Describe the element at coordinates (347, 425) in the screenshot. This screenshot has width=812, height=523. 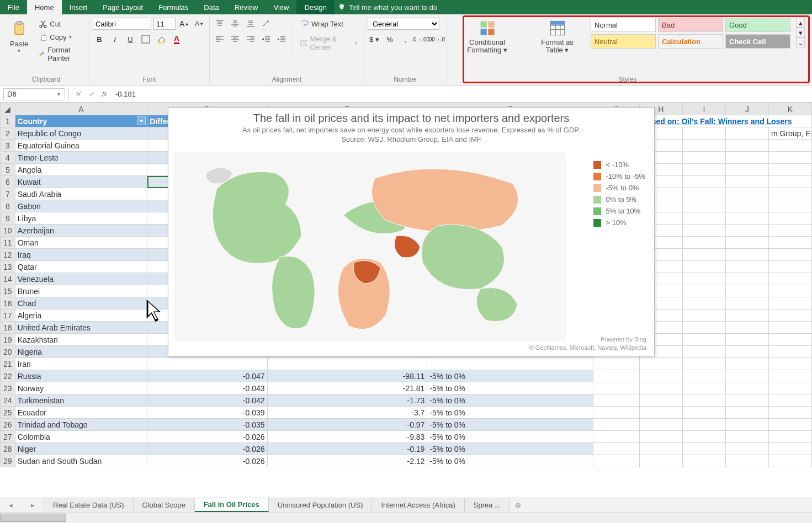
I see `cell-diff-usd: -0.97` at that location.